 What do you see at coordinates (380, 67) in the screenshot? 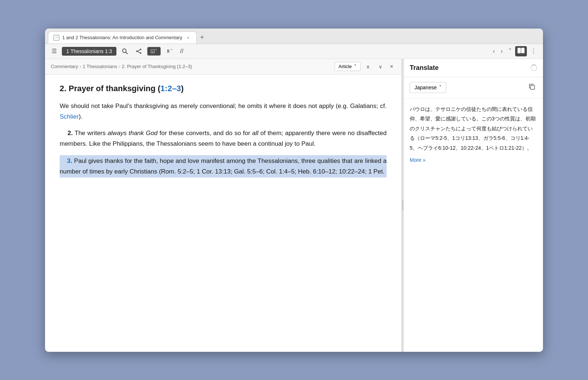
I see `breadcrumb-next-button: ∨` at bounding box center [380, 67].